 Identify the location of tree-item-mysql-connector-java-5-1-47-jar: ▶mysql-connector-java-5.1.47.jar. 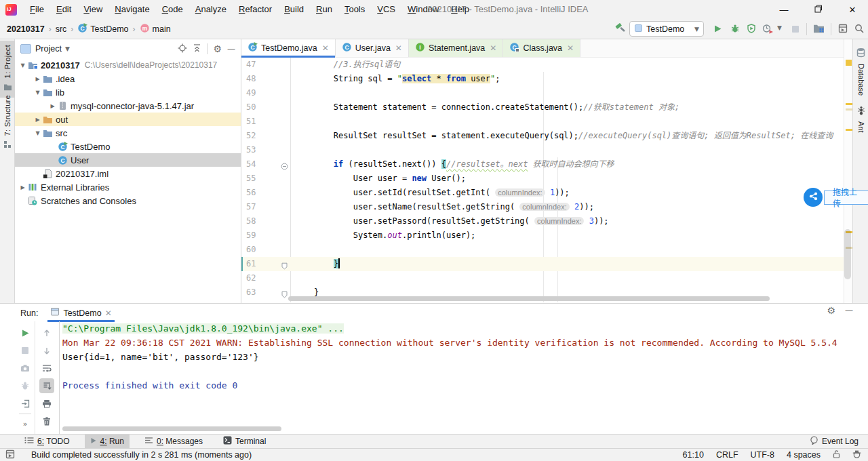
(127, 106).